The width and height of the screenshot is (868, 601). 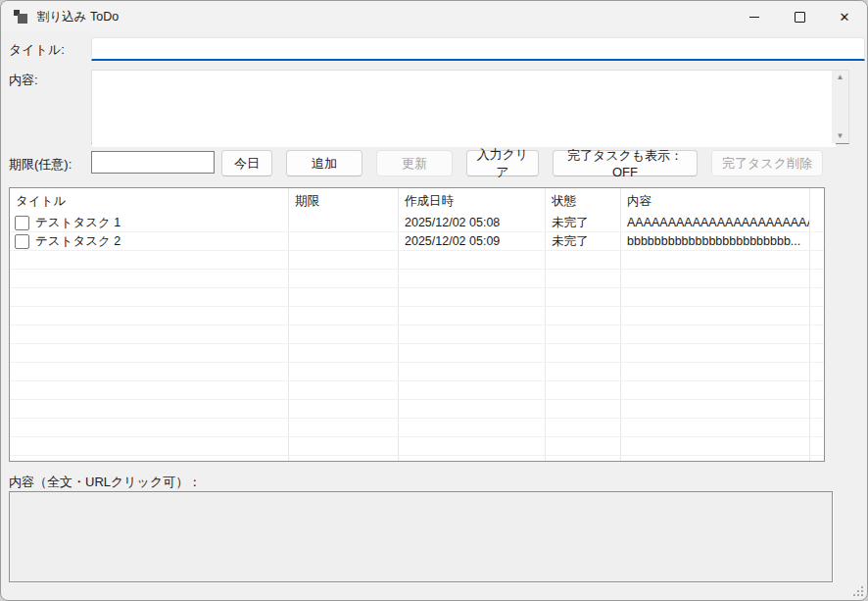 What do you see at coordinates (844, 17) in the screenshot?
I see `close-button: ✕` at bounding box center [844, 17].